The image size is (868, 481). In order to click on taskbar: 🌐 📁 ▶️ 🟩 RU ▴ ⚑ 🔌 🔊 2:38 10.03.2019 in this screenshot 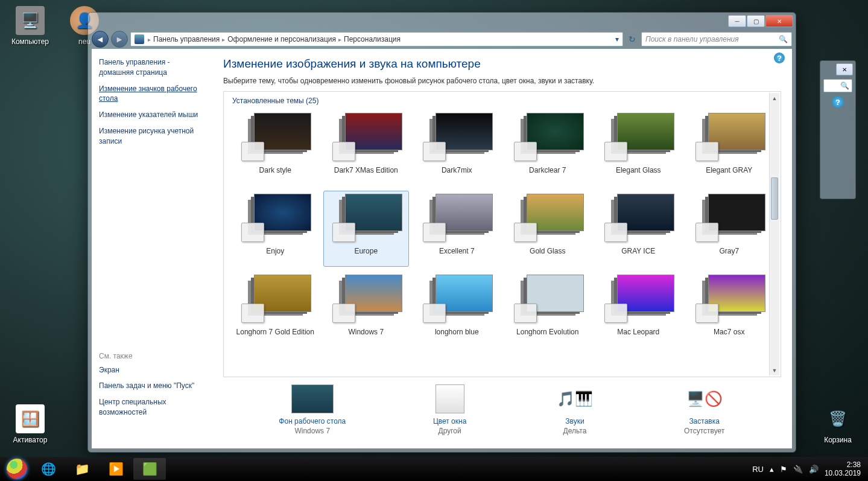, I will do `click(434, 469)`.